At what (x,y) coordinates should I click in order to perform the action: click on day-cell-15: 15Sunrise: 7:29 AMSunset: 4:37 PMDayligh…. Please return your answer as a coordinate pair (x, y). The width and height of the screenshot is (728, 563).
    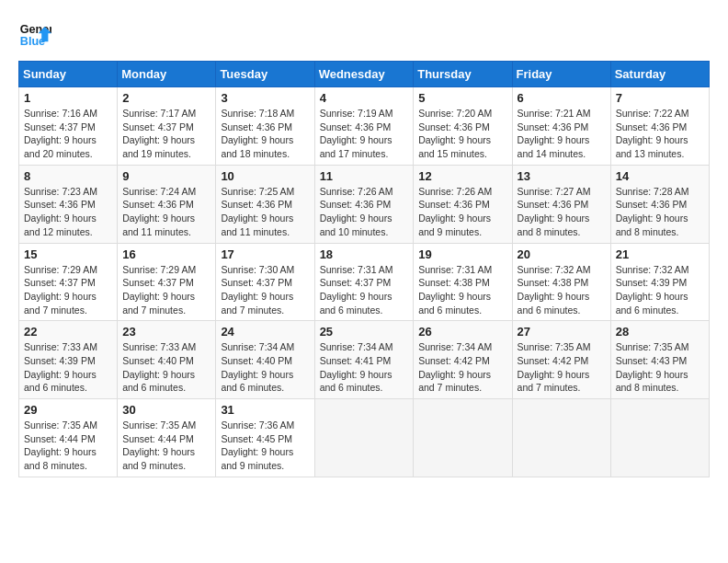
    Looking at the image, I should click on (68, 282).